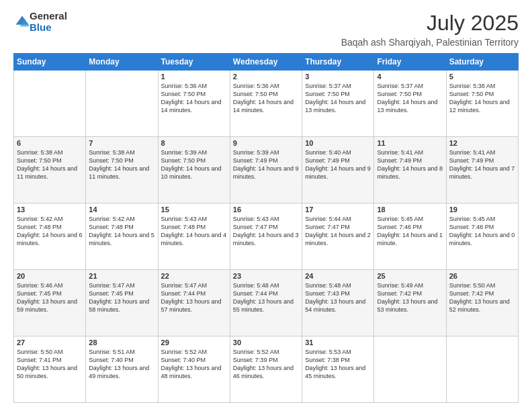 The image size is (532, 411). I want to click on day-number: 16, so click(266, 210).